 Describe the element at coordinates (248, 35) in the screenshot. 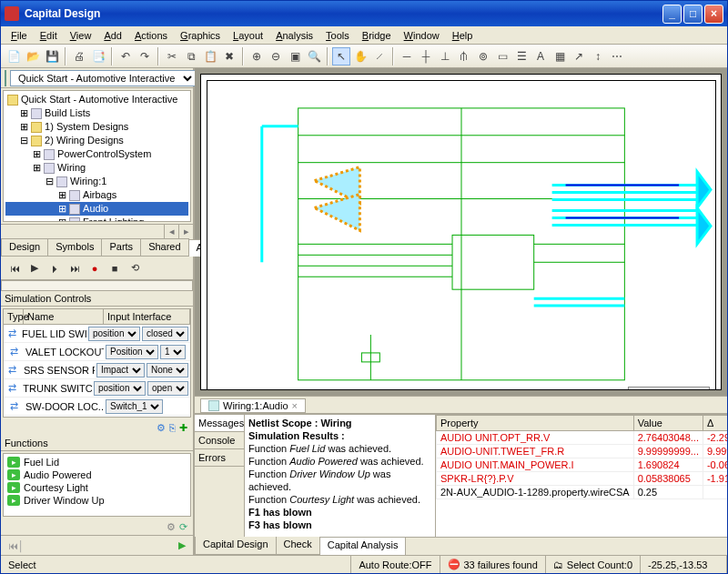

I see `menu-layout: Layout` at that location.